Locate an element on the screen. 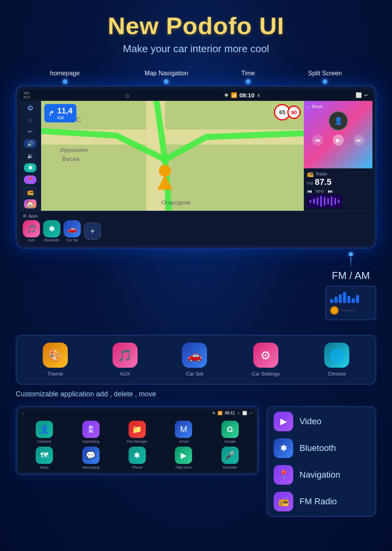 The height and width of the screenshot is (551, 392). fmradio-feature: 📻 FM Radio is located at coordinates (321, 502).